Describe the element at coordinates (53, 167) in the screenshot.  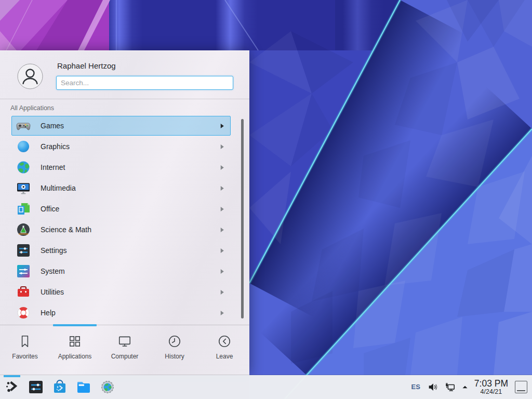
I see `app-category-label: Internet` at that location.